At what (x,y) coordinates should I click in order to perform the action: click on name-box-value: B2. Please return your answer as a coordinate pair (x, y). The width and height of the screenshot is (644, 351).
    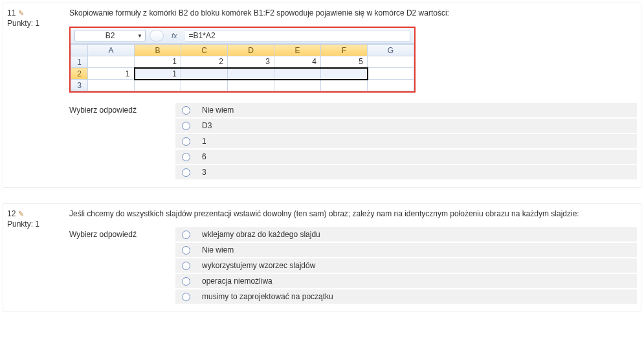
    Looking at the image, I should click on (110, 36).